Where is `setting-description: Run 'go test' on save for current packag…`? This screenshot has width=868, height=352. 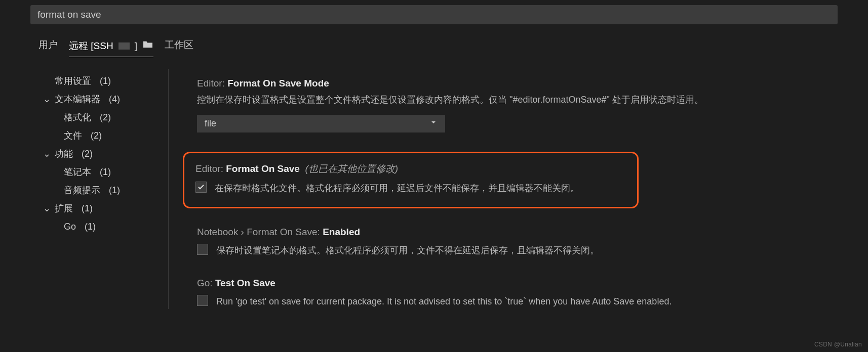 setting-description: Run 'go test' on save for current packag… is located at coordinates (444, 301).